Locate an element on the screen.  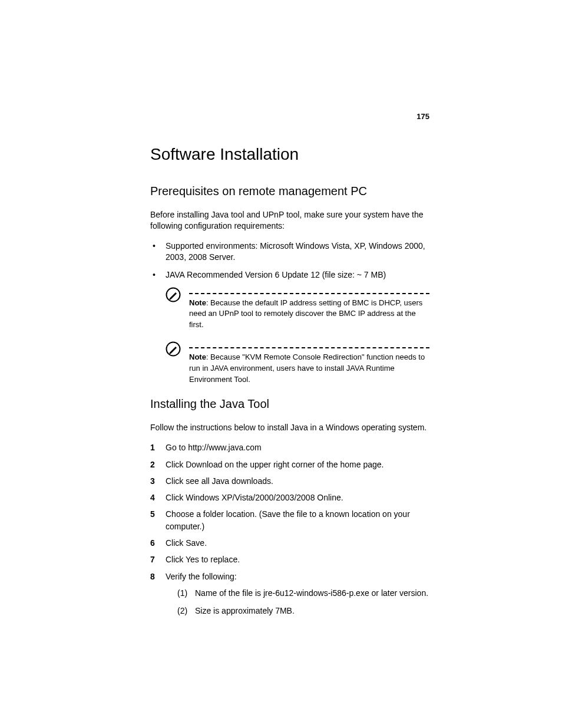
step-label: Verify the following: is located at coordinates (201, 577).